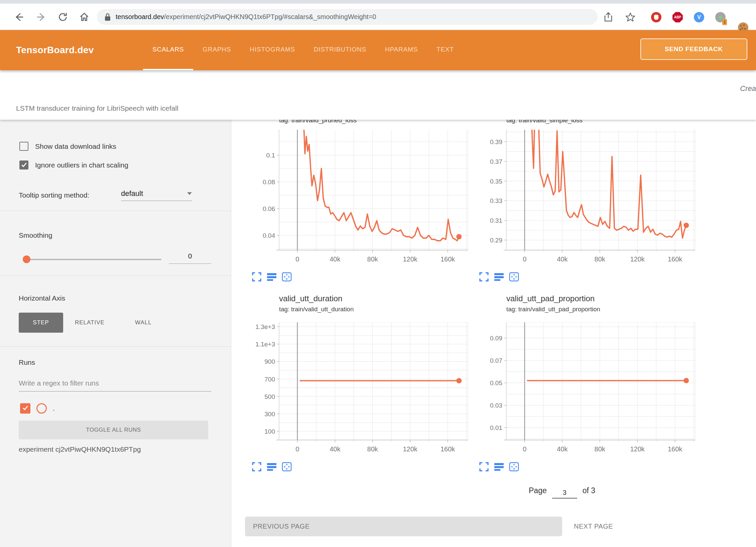 The height and width of the screenshot is (547, 756). What do you see at coordinates (401, 50) in the screenshot?
I see `tab-hparams: HPARAMS` at bounding box center [401, 50].